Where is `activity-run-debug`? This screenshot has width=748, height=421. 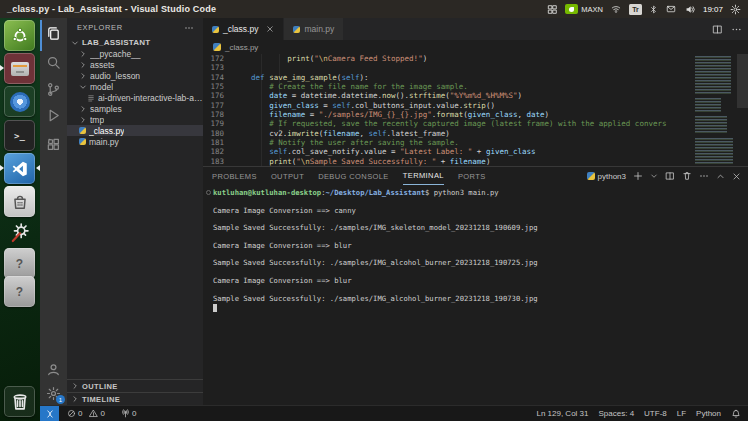
activity-run-debug is located at coordinates (54, 116).